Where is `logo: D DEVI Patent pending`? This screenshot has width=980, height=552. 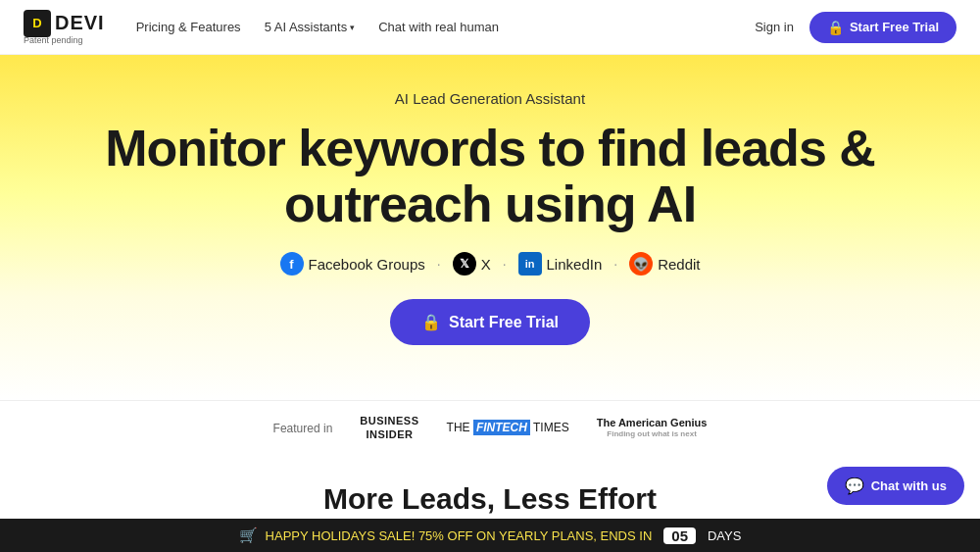
logo: D DEVI Patent pending is located at coordinates (65, 27).